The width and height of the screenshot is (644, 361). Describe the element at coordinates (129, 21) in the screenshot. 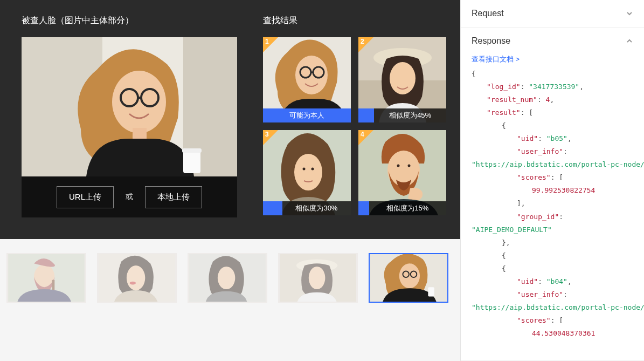

I see `query-title: 被查人脸（图片中主体部分）` at that location.